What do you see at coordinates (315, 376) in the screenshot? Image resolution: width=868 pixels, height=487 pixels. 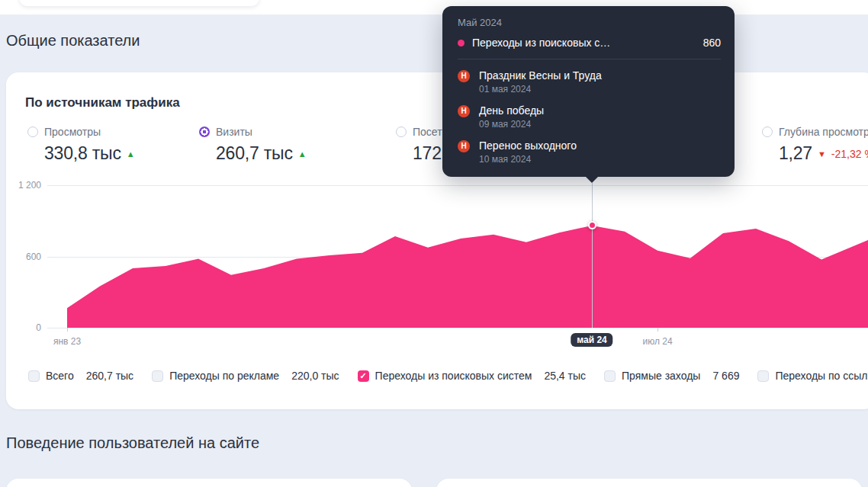 I see `legend-value: 220,0 тыс` at bounding box center [315, 376].